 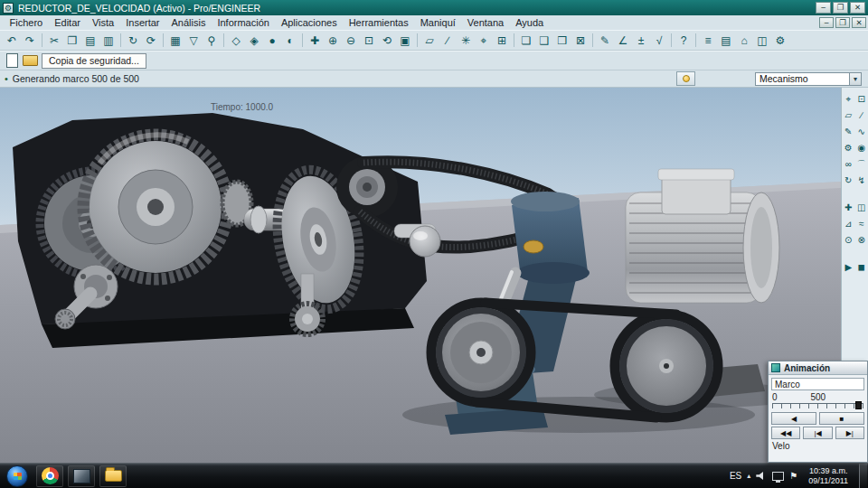 What do you see at coordinates (193, 40) in the screenshot?
I see `filter-icon: ▽` at bounding box center [193, 40].